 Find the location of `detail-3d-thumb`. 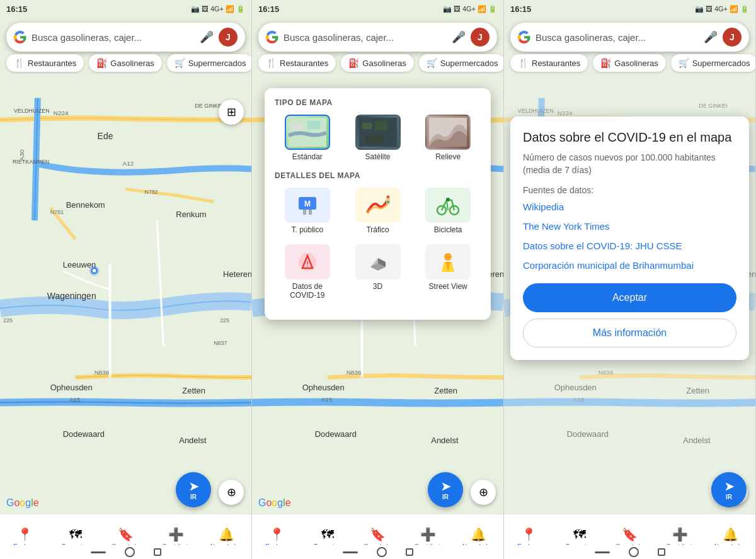

detail-3d-thumb is located at coordinates (378, 262).